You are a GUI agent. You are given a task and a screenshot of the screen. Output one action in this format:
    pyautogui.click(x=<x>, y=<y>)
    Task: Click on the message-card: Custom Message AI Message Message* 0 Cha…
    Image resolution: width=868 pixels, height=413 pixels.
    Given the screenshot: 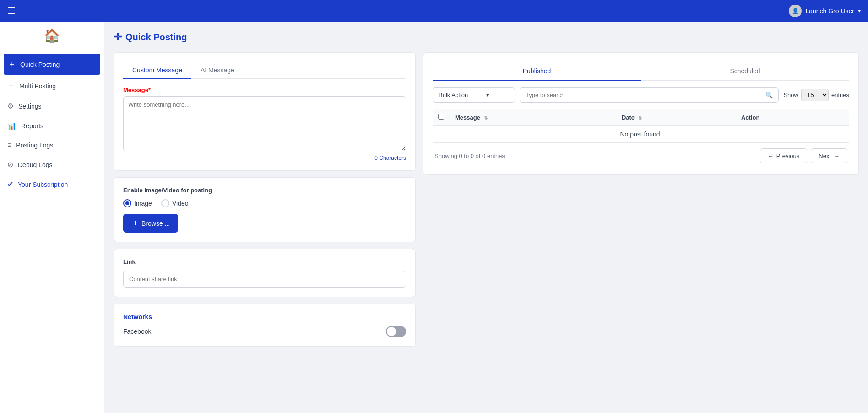 What is the action you would take?
    pyautogui.click(x=265, y=112)
    